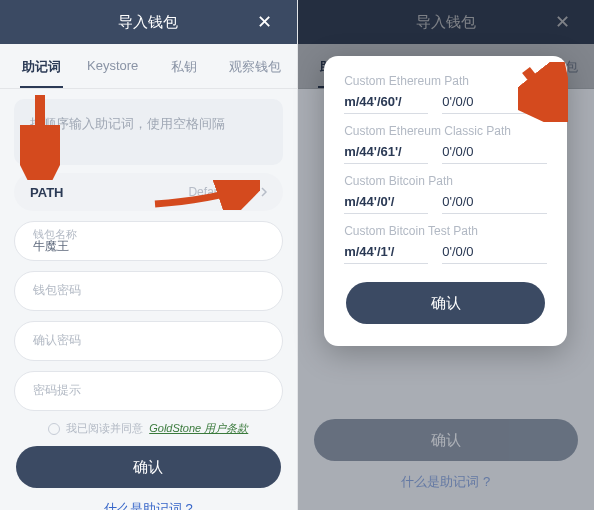 The image size is (594, 510). Describe the element at coordinates (148, 341) in the screenshot. I see `confirm-password-field: 确认密码` at that location.